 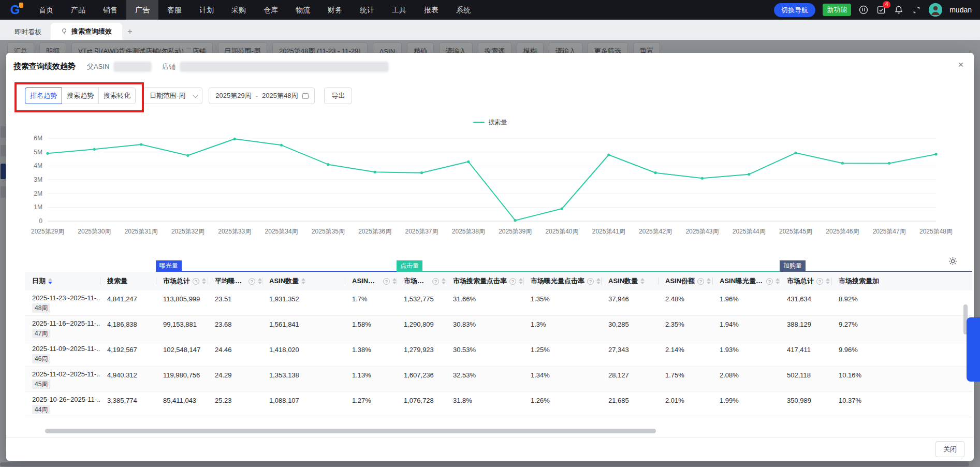 What do you see at coordinates (262, 281) in the screenshot?
I see `column-divider` at bounding box center [262, 281].